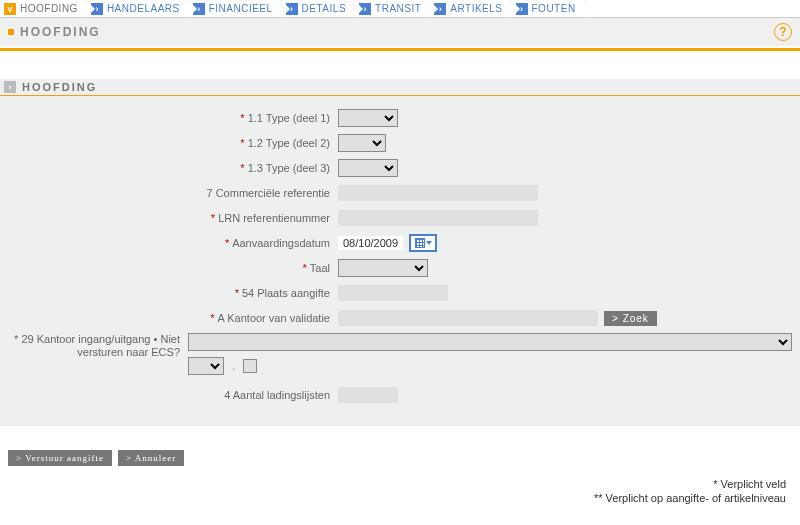 The width and height of the screenshot is (800, 525). Describe the element at coordinates (173, 268) in the screenshot. I see `label-taal: *Taal` at that location.